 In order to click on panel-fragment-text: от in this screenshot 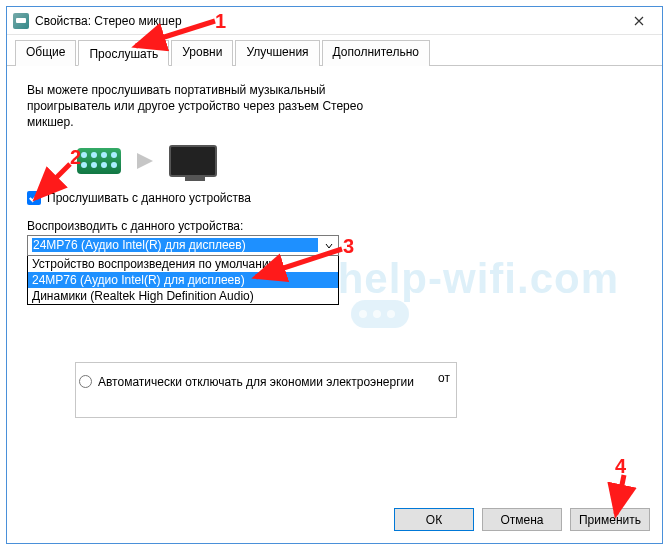, I will do `click(444, 378)`.